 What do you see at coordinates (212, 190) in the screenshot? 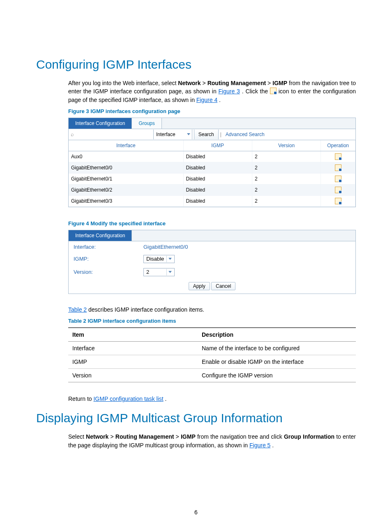
I see `table-row: GigabitEthernet0/2 Disabled 2` at bounding box center [212, 190].